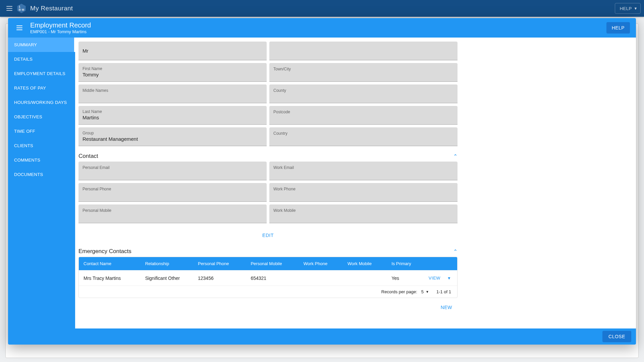 Image resolution: width=644 pixels, height=362 pixels. Describe the element at coordinates (364, 168) in the screenshot. I see `field-label: Work Email` at that location.